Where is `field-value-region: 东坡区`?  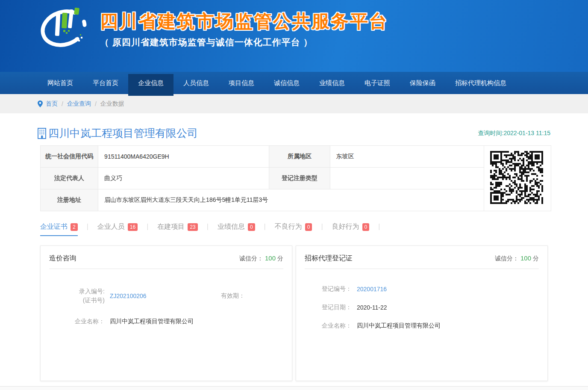
field-value-region: 东坡区 is located at coordinates (407, 157).